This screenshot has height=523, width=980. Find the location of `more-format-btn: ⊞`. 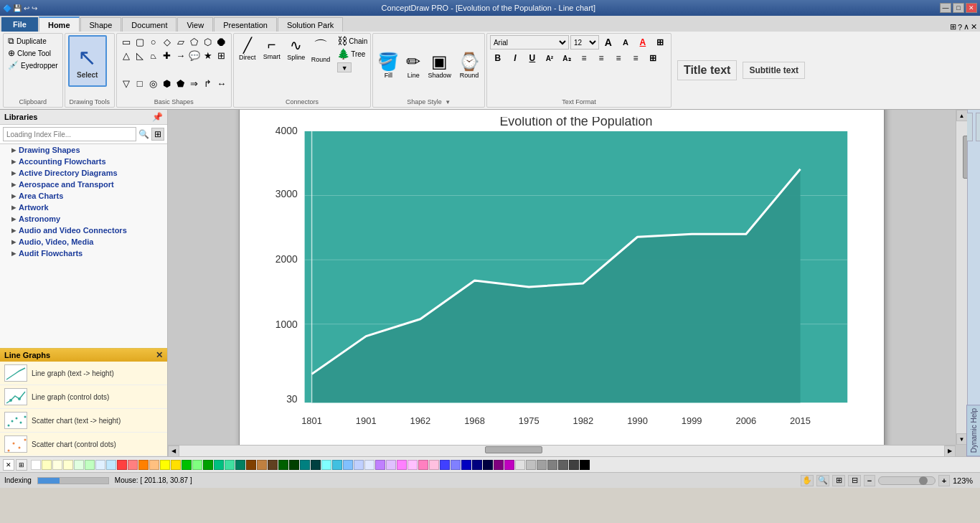

more-format-btn: ⊞ is located at coordinates (660, 42).